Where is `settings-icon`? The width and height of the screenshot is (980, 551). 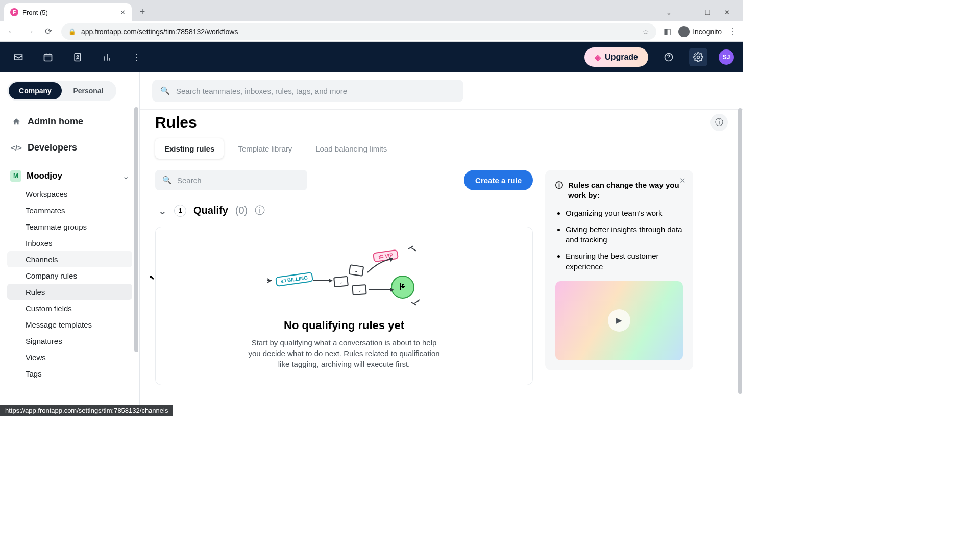
settings-icon is located at coordinates (698, 57).